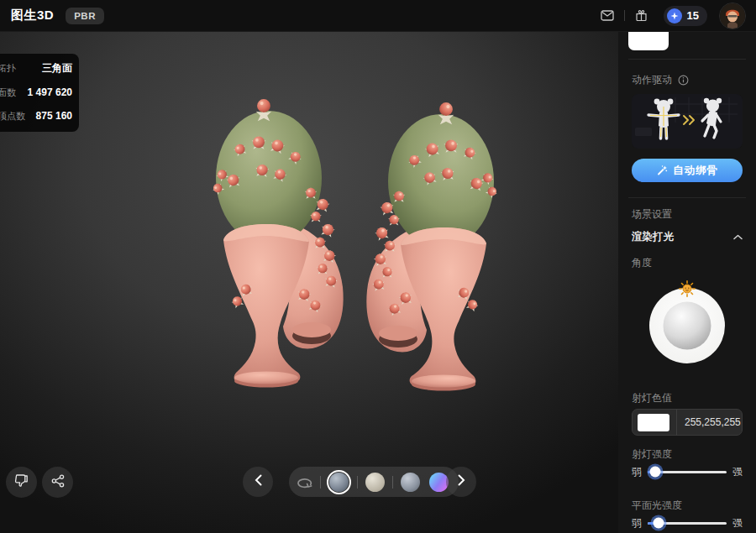  What do you see at coordinates (375, 482) in the screenshot?
I see `view-mode-clay` at bounding box center [375, 482].